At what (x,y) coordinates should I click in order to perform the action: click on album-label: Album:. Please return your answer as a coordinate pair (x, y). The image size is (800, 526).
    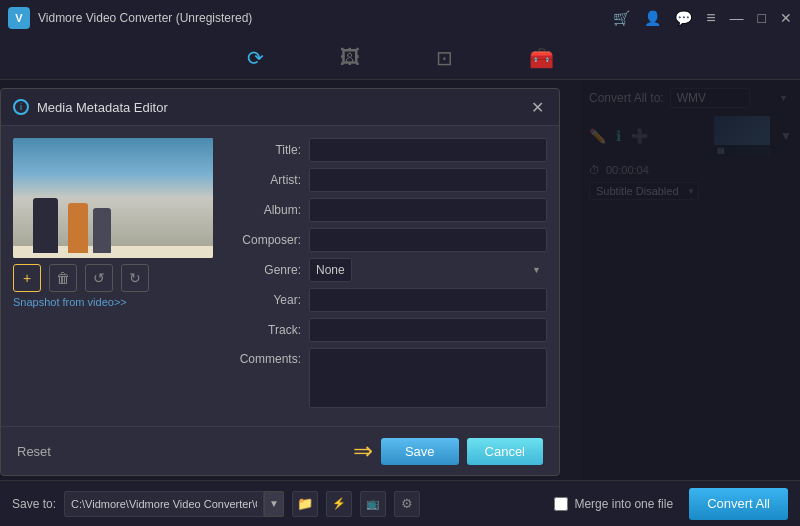
    Looking at the image, I should click on (265, 210).